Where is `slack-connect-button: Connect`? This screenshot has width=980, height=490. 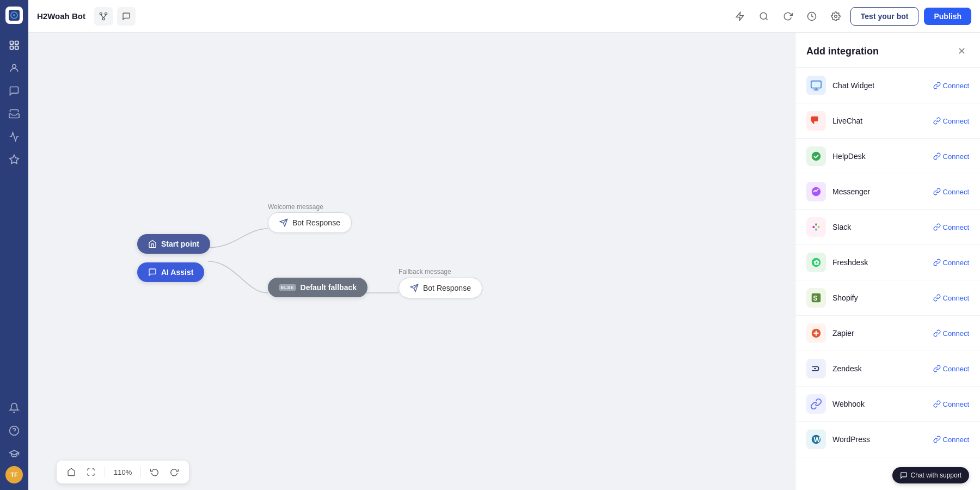
slack-connect-button: Connect is located at coordinates (951, 228).